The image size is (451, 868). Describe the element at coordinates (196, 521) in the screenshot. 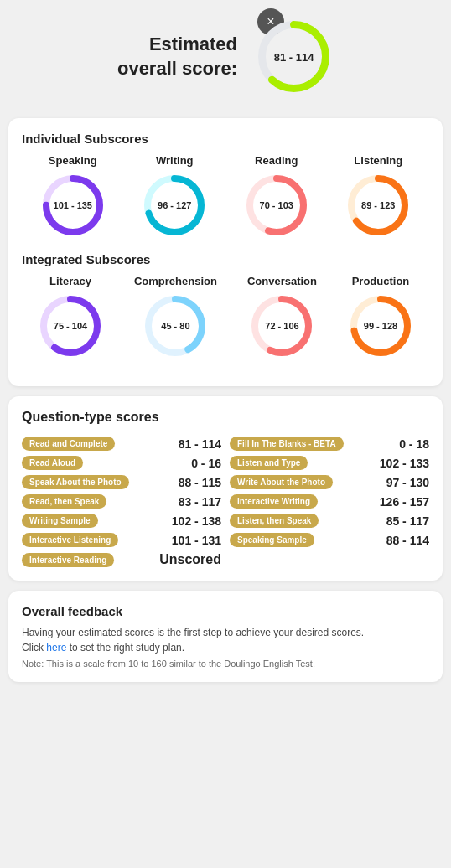

I see `qt-score: 102 - 138` at that location.